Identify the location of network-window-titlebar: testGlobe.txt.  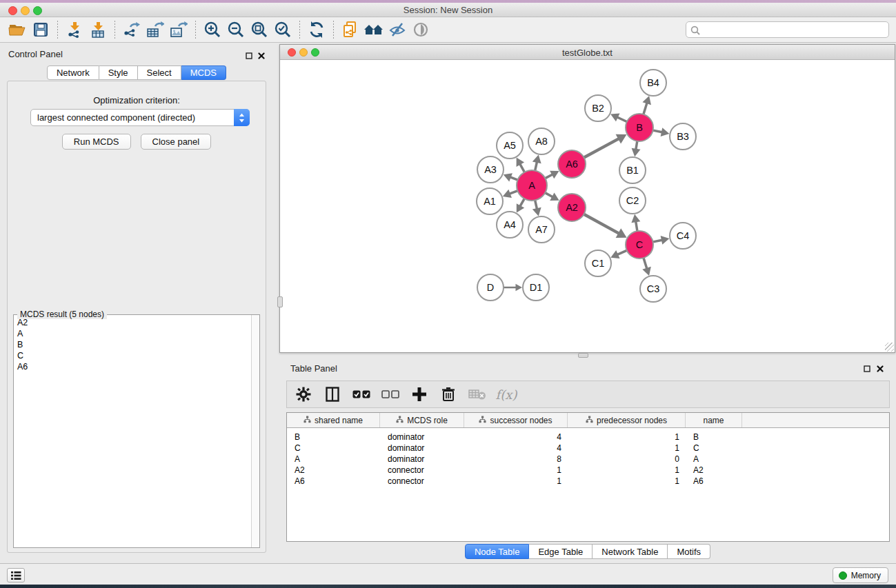
(588, 52).